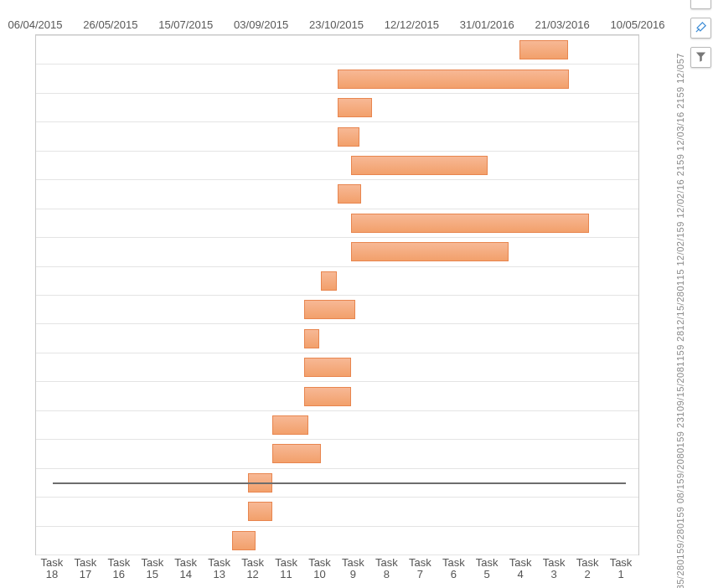 The width and height of the screenshot is (713, 588). What do you see at coordinates (562, 25) in the screenshot?
I see `x-tick-label: 21/03/2016` at bounding box center [562, 25].